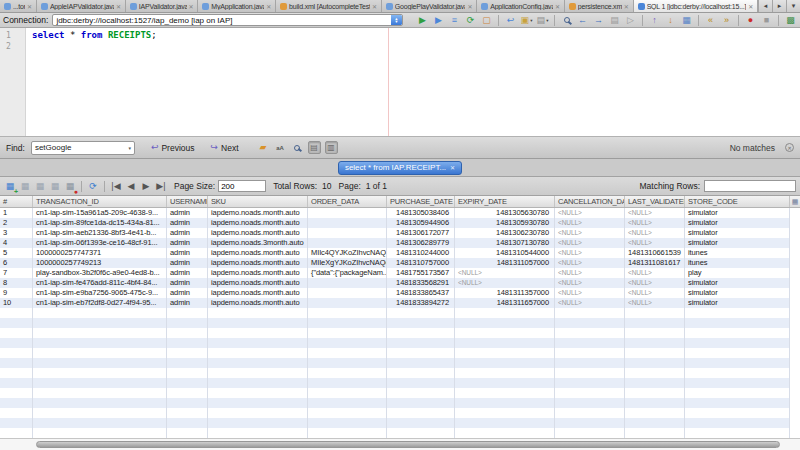  What do you see at coordinates (505, 213) in the screenshot?
I see `cell-expiry_date: 1481305630780` at bounding box center [505, 213].